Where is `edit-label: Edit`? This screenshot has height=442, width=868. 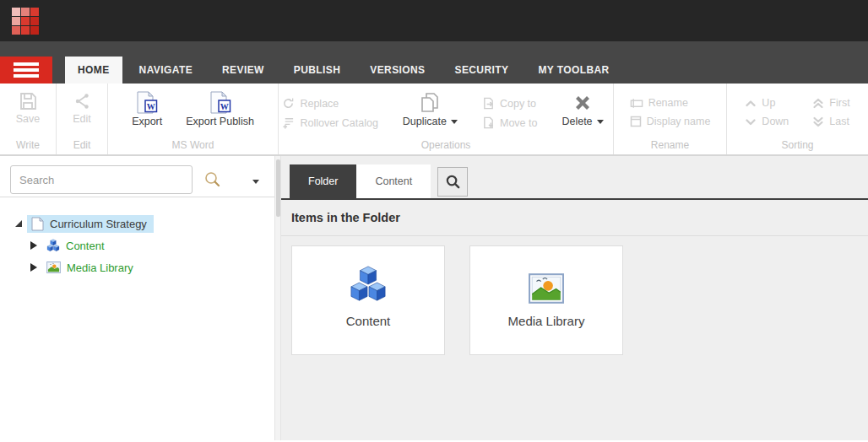
edit-label: Edit is located at coordinates (82, 119).